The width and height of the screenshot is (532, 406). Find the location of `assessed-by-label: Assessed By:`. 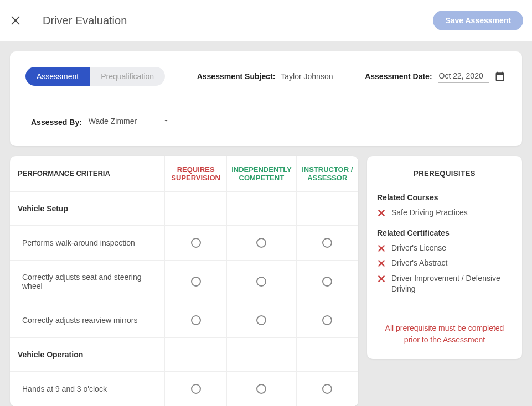

assessed-by-label: Assessed By: is located at coordinates (56, 122).